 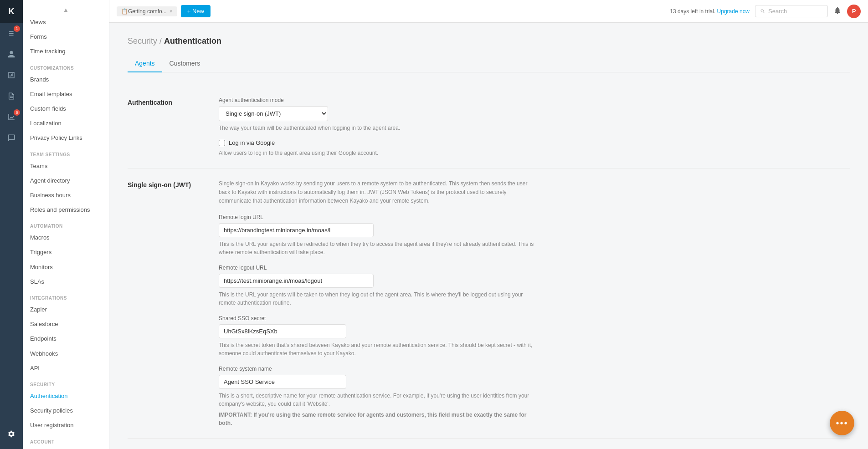 What do you see at coordinates (66, 51) in the screenshot?
I see `sidebar-item-time-tracking: Time tracking` at bounding box center [66, 51].